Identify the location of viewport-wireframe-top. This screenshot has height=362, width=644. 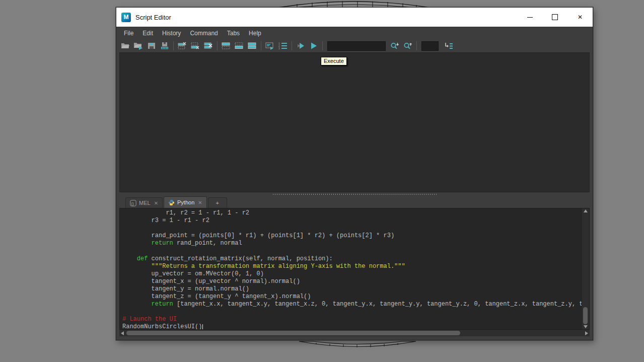
(353, 4).